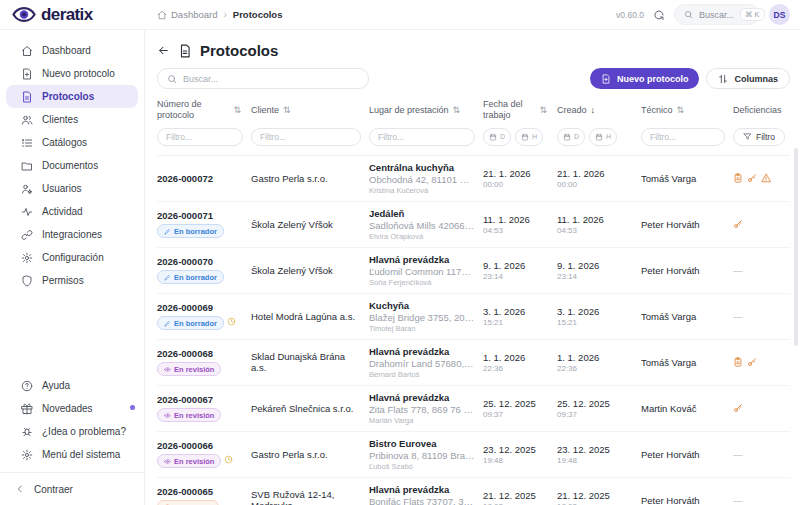  Describe the element at coordinates (168, 278) in the screenshot. I see `pencil-icon` at that location.